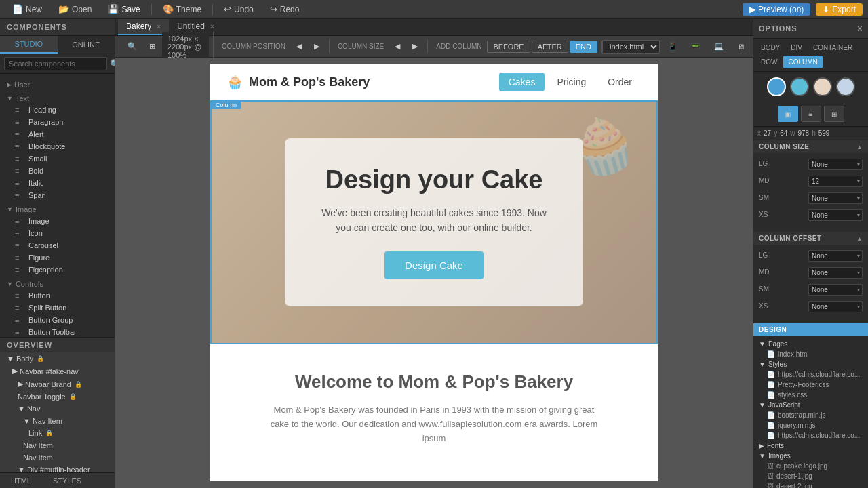 Image resolution: width=868 pixels, height=488 pixels. I want to click on overview-navbar-brand: ▶ Navbar Brand 🔒, so click(57, 384).